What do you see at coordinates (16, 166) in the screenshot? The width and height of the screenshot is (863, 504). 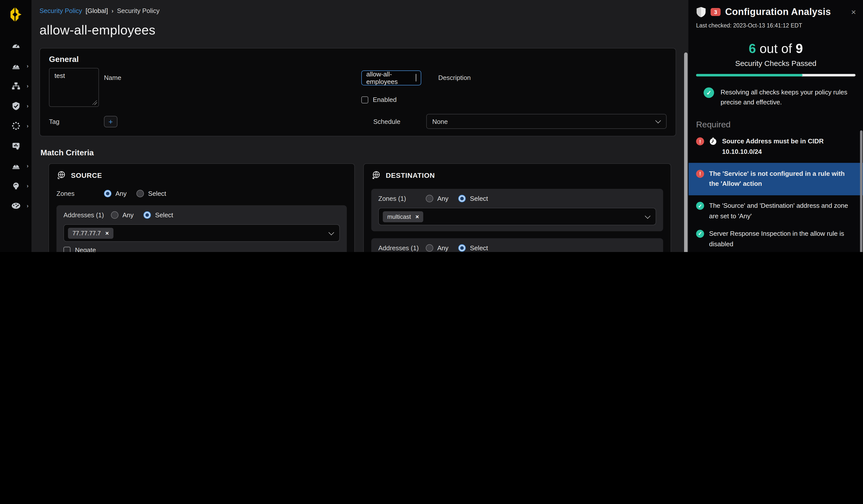 I see `sidebar-item-incident` at bounding box center [16, 166].